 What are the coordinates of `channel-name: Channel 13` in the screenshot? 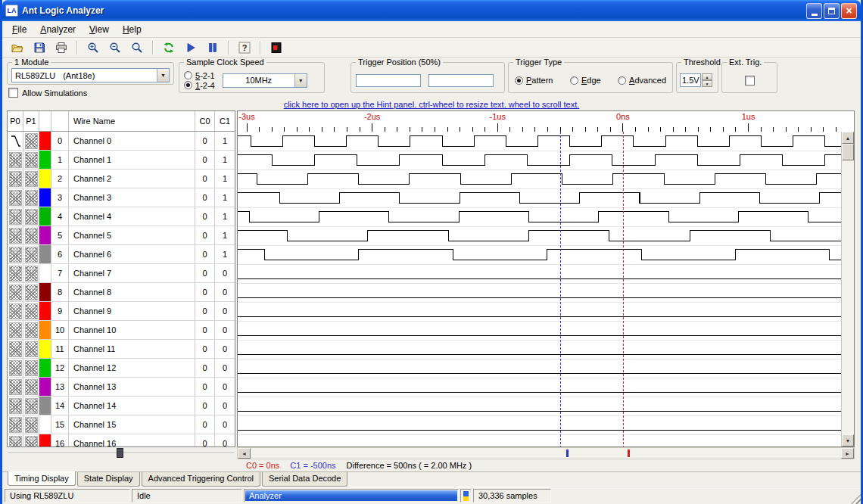 It's located at (132, 387).